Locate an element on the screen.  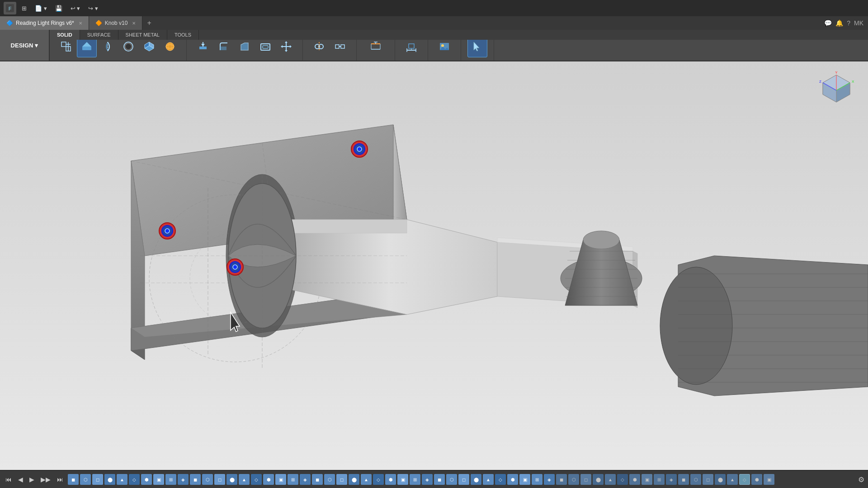
timeline-step-1: ⬡ is located at coordinates (85, 479).